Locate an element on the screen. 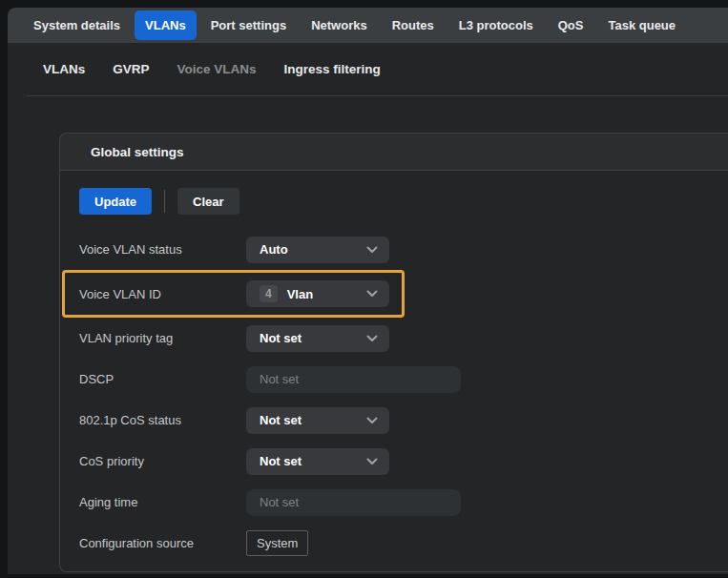  tab-qos: QoS is located at coordinates (571, 25).